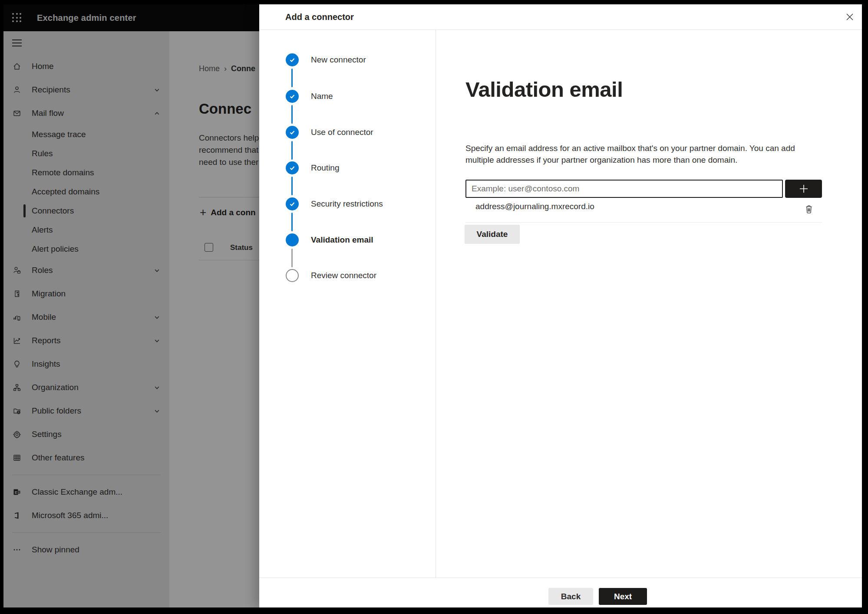  What do you see at coordinates (561, 17) in the screenshot?
I see `modal-header: Add a connector` at bounding box center [561, 17].